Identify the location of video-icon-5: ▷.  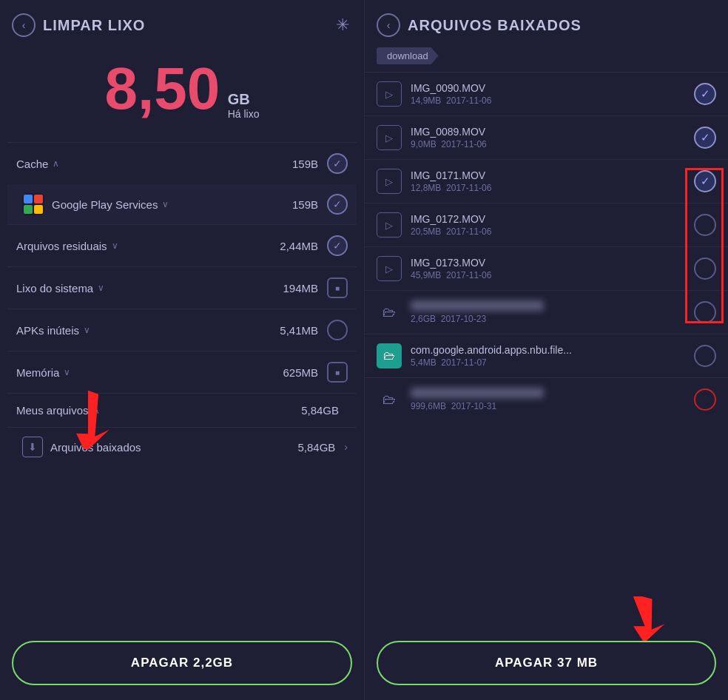
(389, 269).